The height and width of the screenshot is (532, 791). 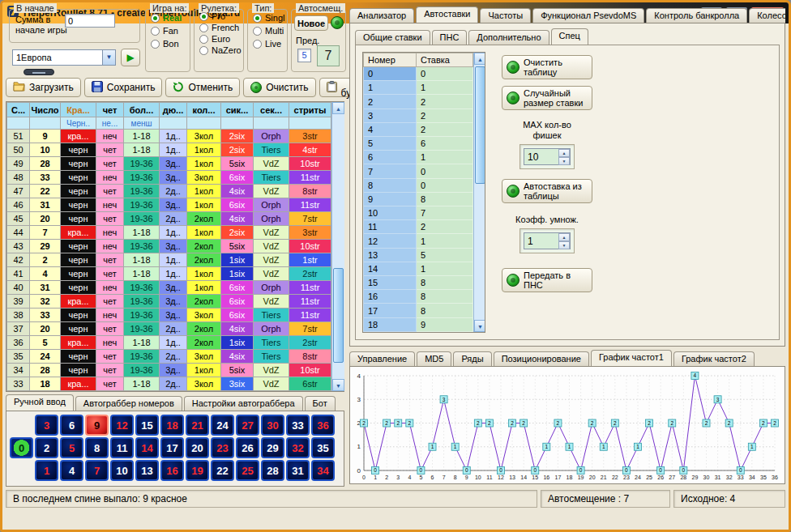 I want to click on number-tile-19: 19, so click(x=198, y=470).